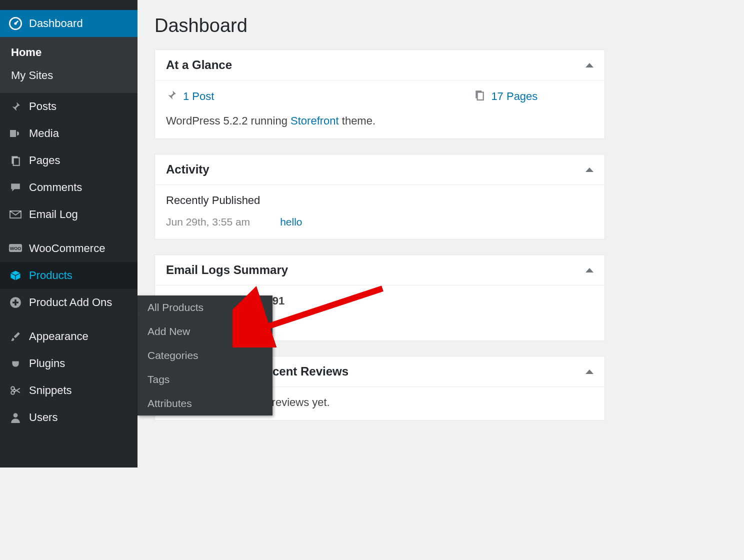 The image size is (744, 560). What do you see at coordinates (69, 160) in the screenshot?
I see `sidebar-item-pages: Pages` at bounding box center [69, 160].